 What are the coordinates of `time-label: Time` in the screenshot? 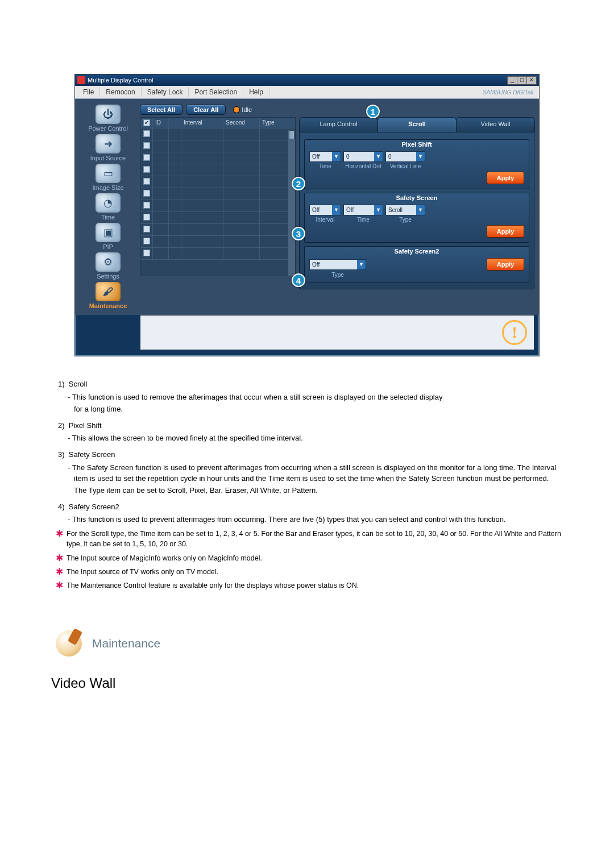 It's located at (325, 166).